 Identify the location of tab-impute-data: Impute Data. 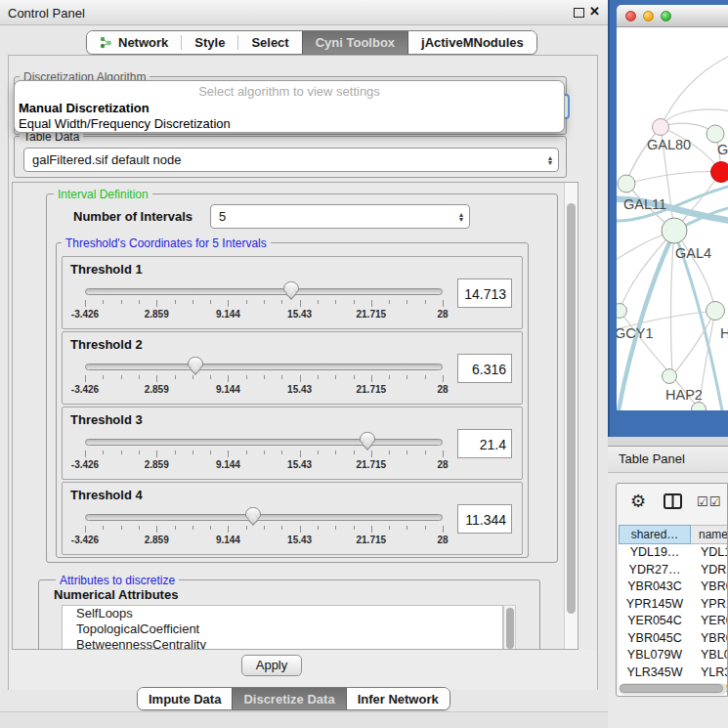
(185, 699).